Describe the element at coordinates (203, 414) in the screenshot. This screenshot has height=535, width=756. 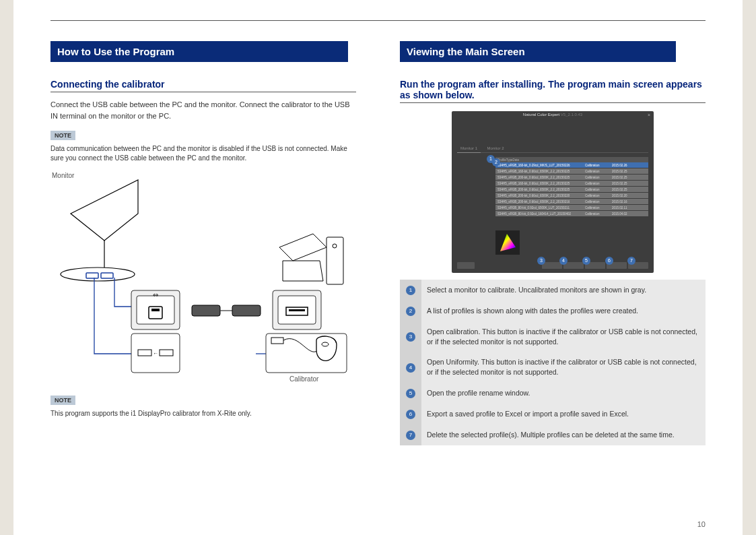
I see `note-text-2: This program supports the i1 DisplayPro …` at that location.